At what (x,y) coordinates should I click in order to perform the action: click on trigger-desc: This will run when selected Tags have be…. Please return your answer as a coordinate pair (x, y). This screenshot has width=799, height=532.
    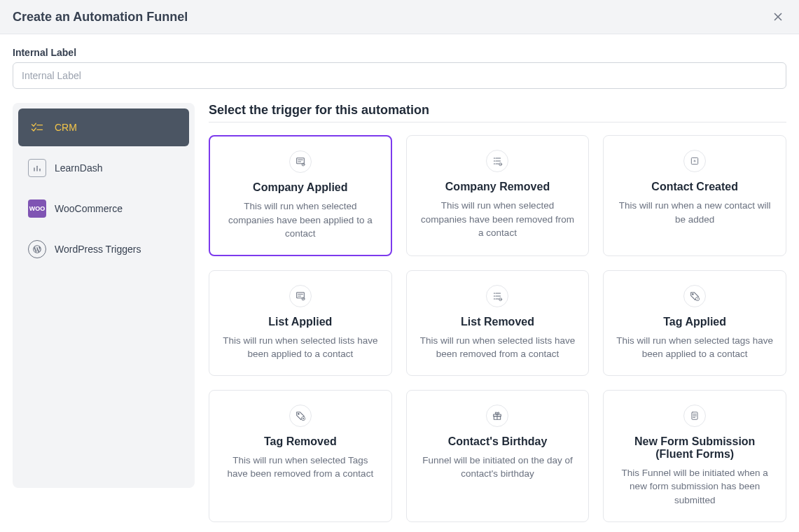
    Looking at the image, I should click on (300, 468).